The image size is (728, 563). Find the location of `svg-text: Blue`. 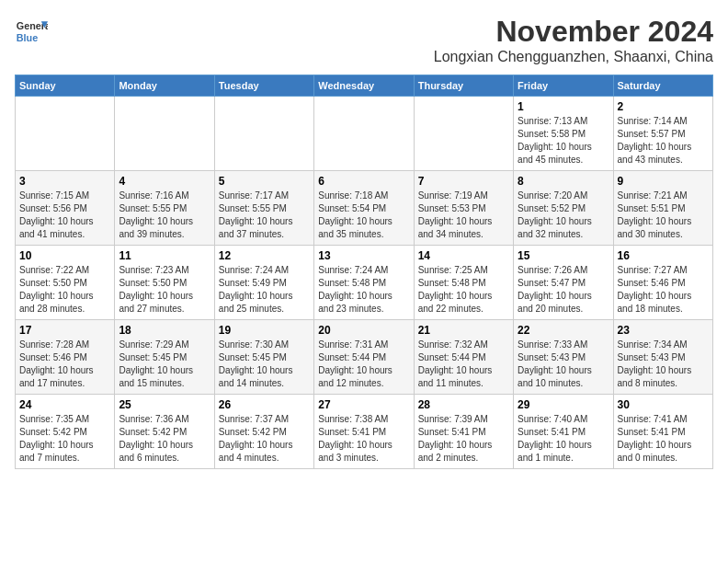

svg-text: Blue is located at coordinates (28, 38).